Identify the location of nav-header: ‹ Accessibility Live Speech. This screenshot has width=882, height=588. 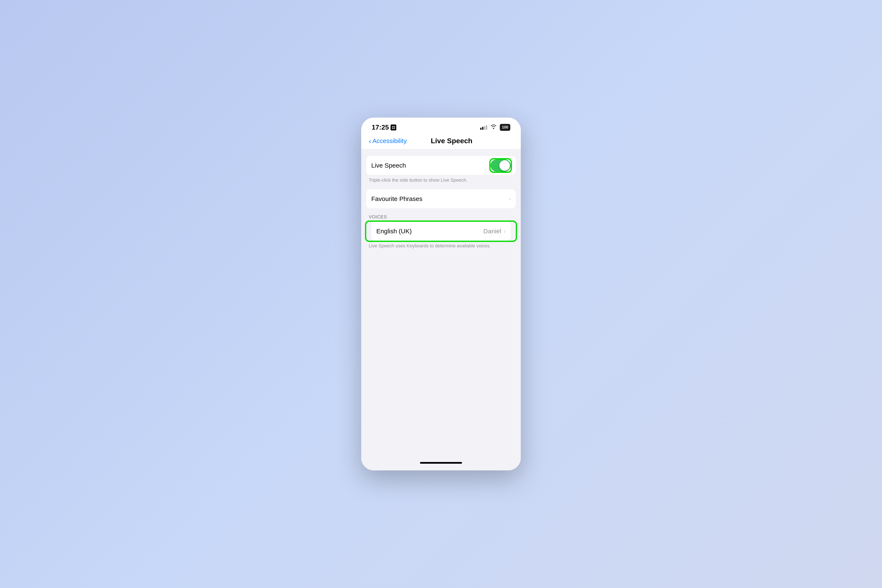
(441, 142).